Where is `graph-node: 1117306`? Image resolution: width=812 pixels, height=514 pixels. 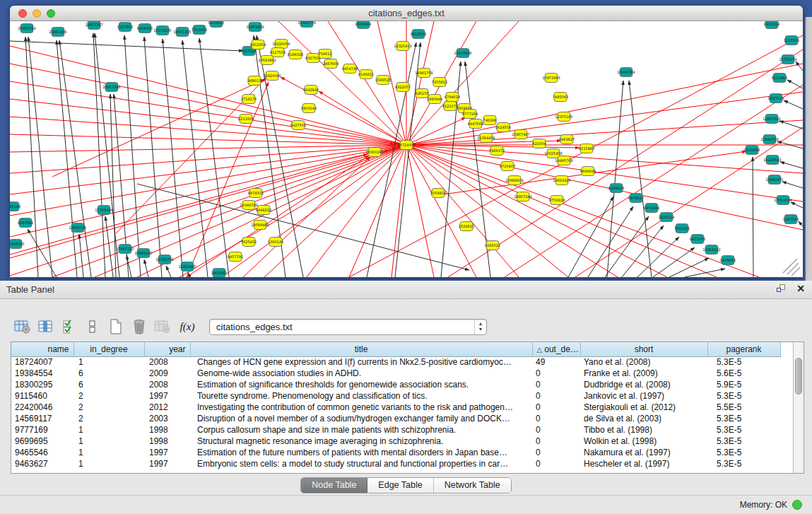 graph-node: 1117306 is located at coordinates (792, 41).